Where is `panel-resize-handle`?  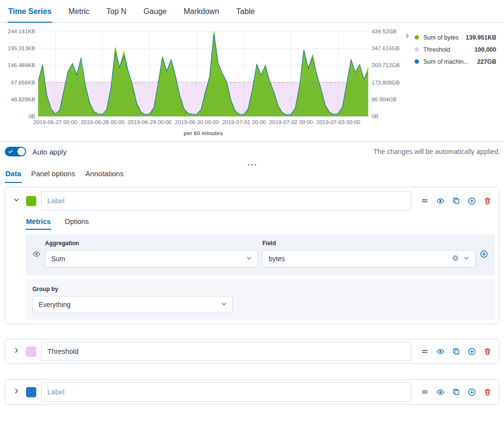 panel-resize-handle is located at coordinates (252, 163).